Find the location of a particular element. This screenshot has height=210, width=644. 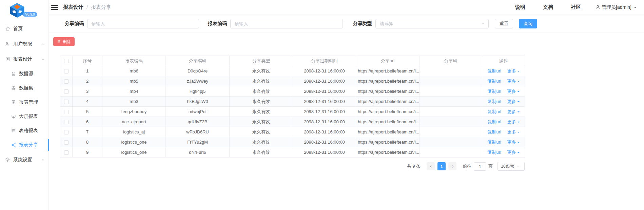

sidebar-item-system-settings: 系统设置 is located at coordinates (24, 160).